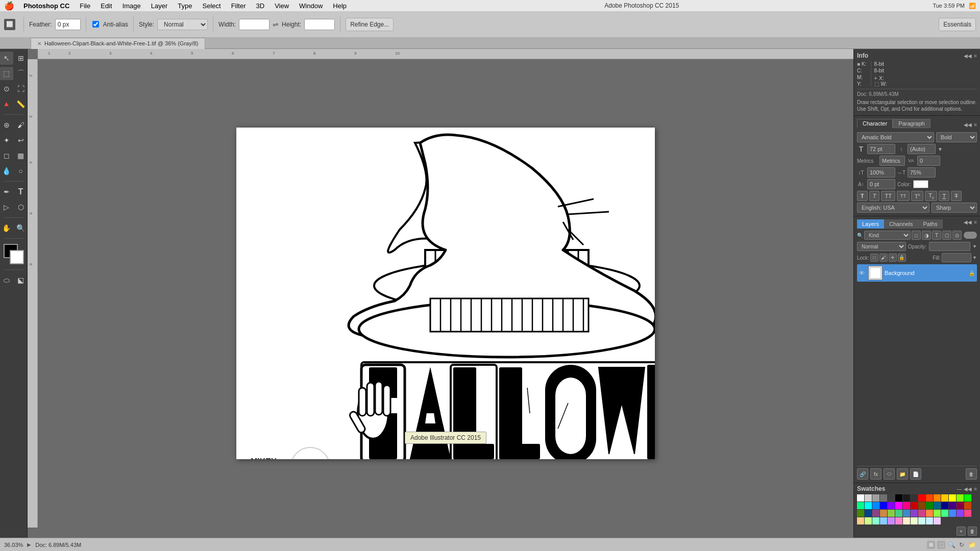 The height and width of the screenshot is (551, 980). What do you see at coordinates (903, 196) in the screenshot?
I see `style-smallcaps-btn: TT` at bounding box center [903, 196].